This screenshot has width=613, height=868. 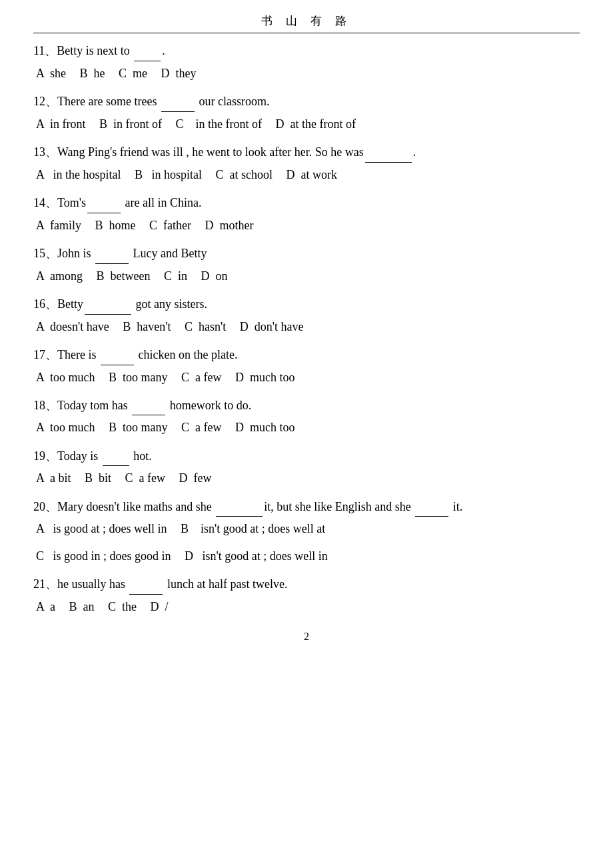 I want to click on question-21-text: 21、he usually has lunch at half past twe…, so click(x=306, y=584).